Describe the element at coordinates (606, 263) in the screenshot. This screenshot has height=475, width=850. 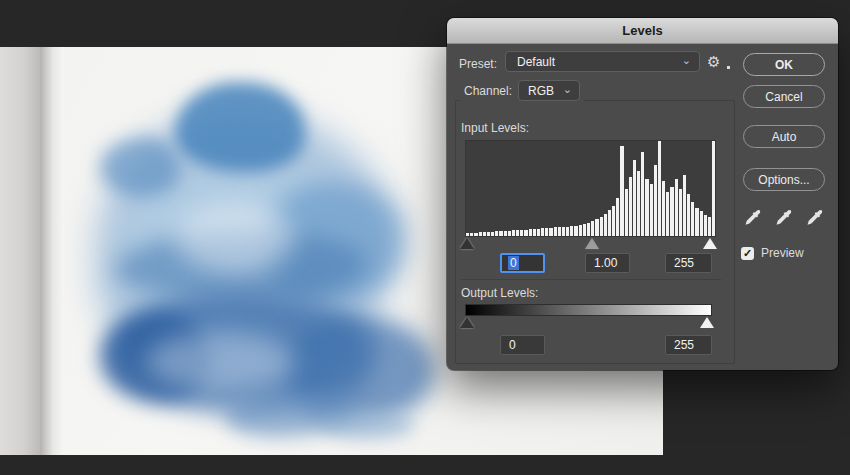
I see `input-midtone-value: 1.00` at that location.